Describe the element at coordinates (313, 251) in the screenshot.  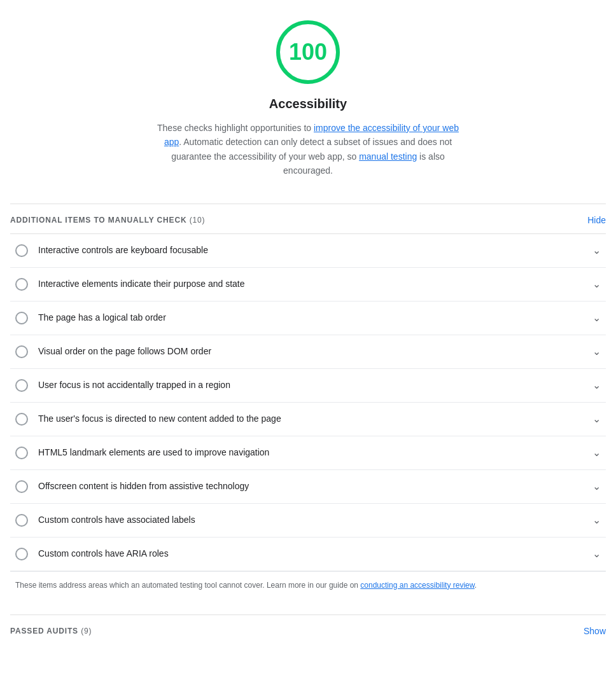
I see `audit-label-1: Interactive controls are keyboard focusa…` at that location.